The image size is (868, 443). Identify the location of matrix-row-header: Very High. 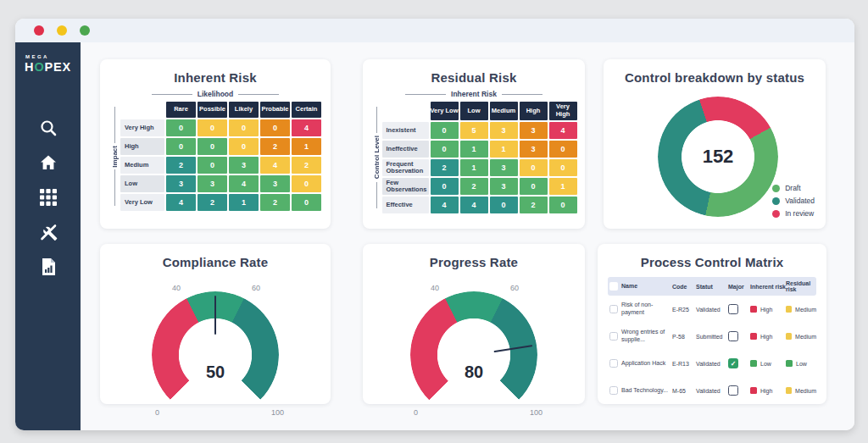
(142, 128).